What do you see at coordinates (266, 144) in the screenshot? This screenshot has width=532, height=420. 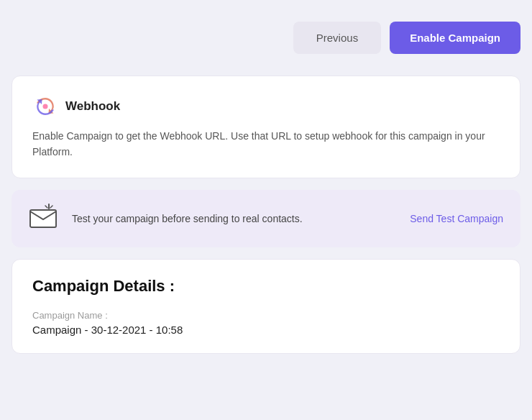 I see `webhook-description: Enable Campaign to get the Webhook URL. …` at bounding box center [266, 144].